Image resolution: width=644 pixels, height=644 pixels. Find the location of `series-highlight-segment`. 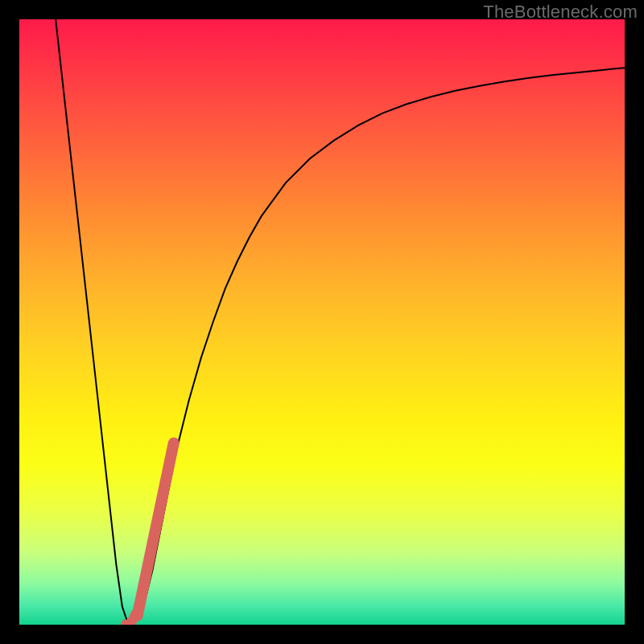

series-highlight-segment is located at coordinates (156, 529).